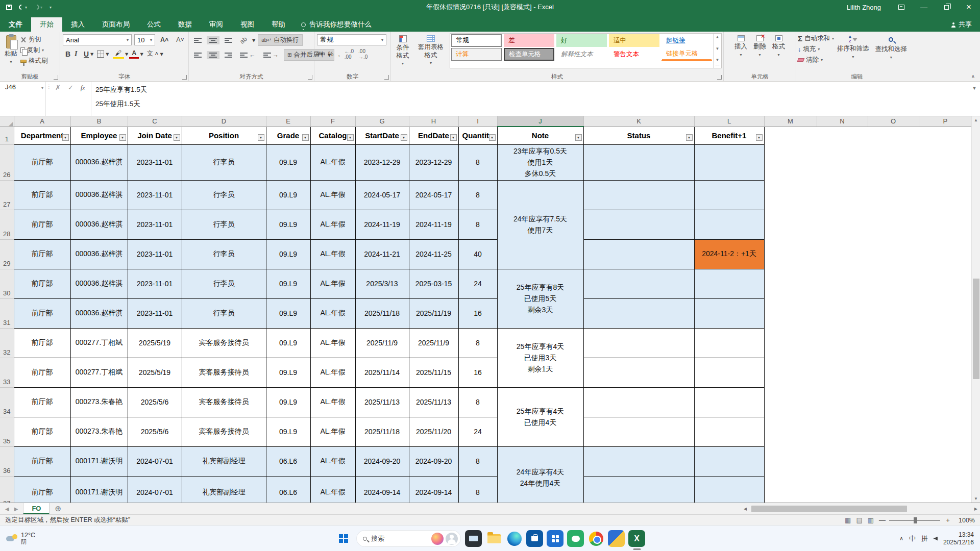  Describe the element at coordinates (540, 162) in the screenshot. I see `note-cell: 23年应享有0.5天 使用1天 多休0.5天` at that location.